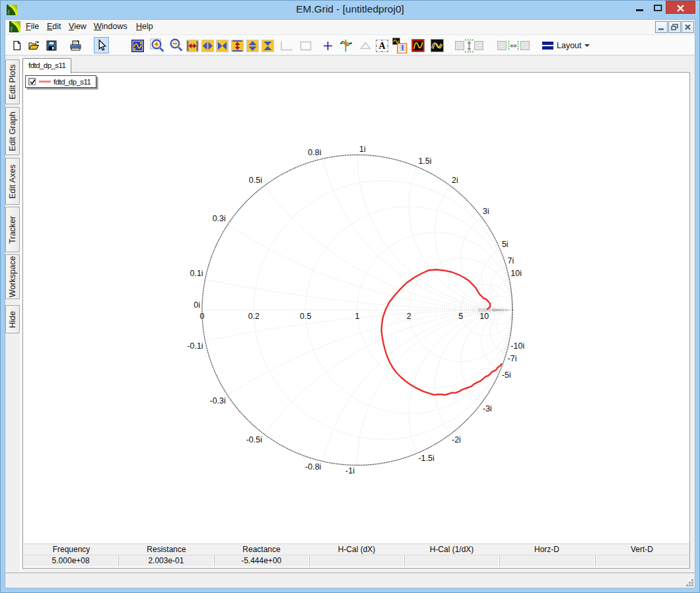  What do you see at coordinates (425, 161) in the screenshot?
I see `svg-text: 1.5i` at bounding box center [425, 161].